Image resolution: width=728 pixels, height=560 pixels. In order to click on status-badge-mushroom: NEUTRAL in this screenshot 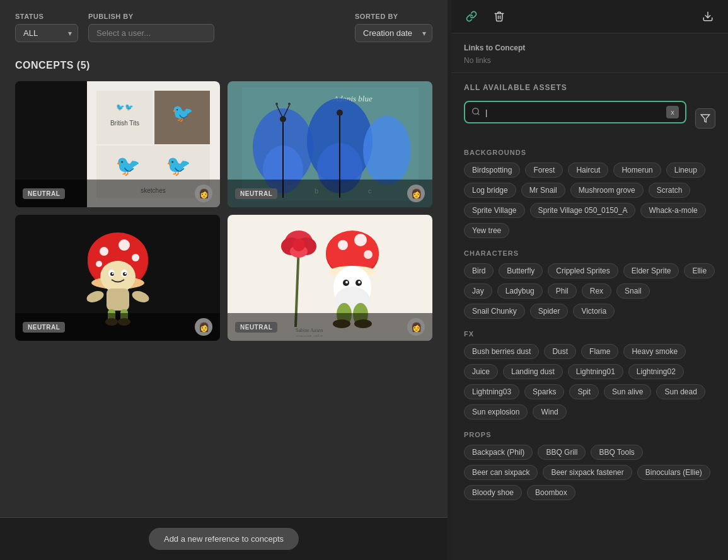, I will do `click(44, 328)`.